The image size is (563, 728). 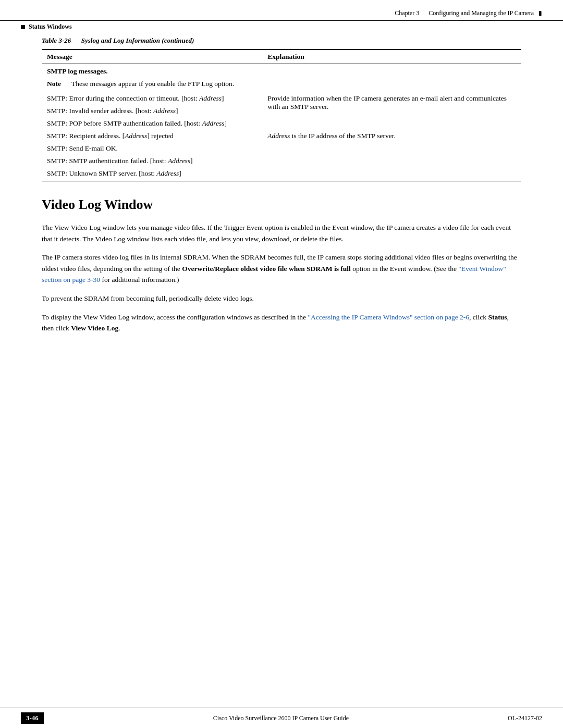 I want to click on sidebar-square-icon, so click(x=23, y=27).